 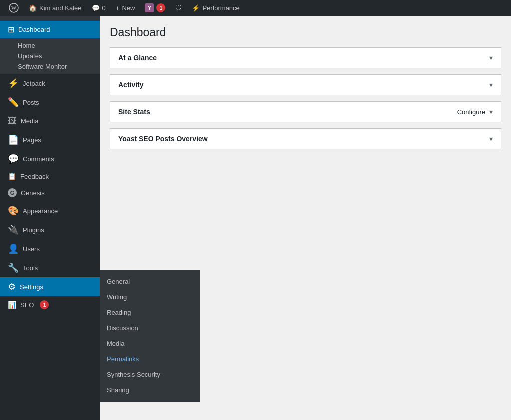 What do you see at coordinates (126, 8) in the screenshot?
I see `new-content-button: + New` at bounding box center [126, 8].